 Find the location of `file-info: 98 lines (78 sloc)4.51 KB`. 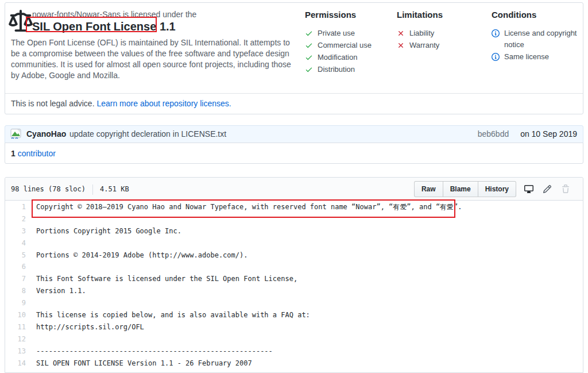

file-info: 98 lines (78 sloc)4.51 KB is located at coordinates (70, 189).